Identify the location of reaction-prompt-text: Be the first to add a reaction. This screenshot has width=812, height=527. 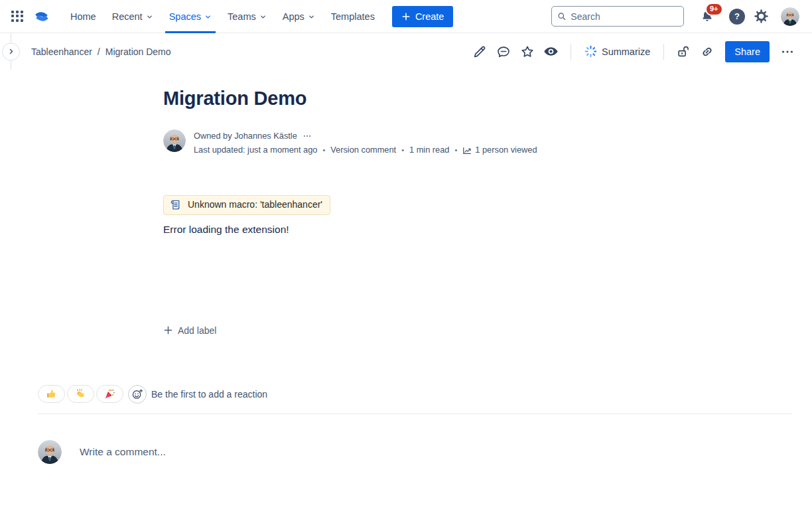
(210, 394).